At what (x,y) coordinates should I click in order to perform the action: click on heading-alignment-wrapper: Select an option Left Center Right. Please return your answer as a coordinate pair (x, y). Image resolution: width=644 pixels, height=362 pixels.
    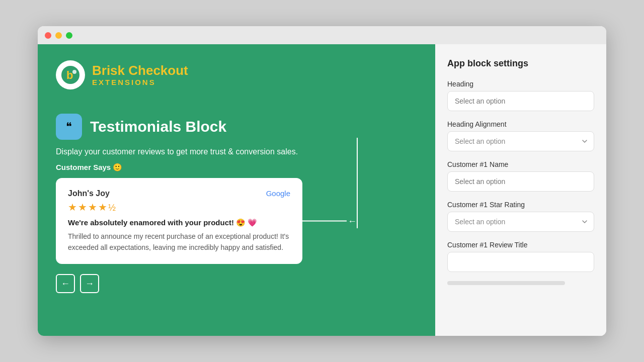
    Looking at the image, I should click on (521, 141).